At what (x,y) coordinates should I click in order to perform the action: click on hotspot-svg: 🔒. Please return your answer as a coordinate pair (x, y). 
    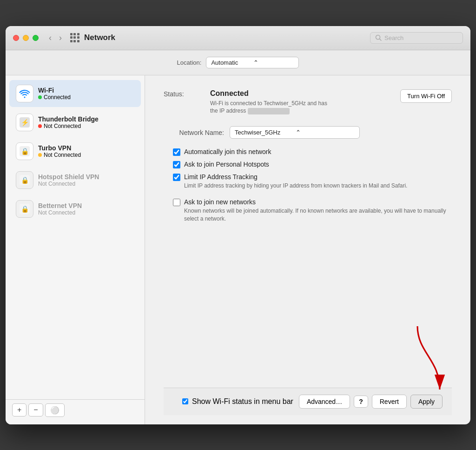
    Looking at the image, I should click on (25, 180).